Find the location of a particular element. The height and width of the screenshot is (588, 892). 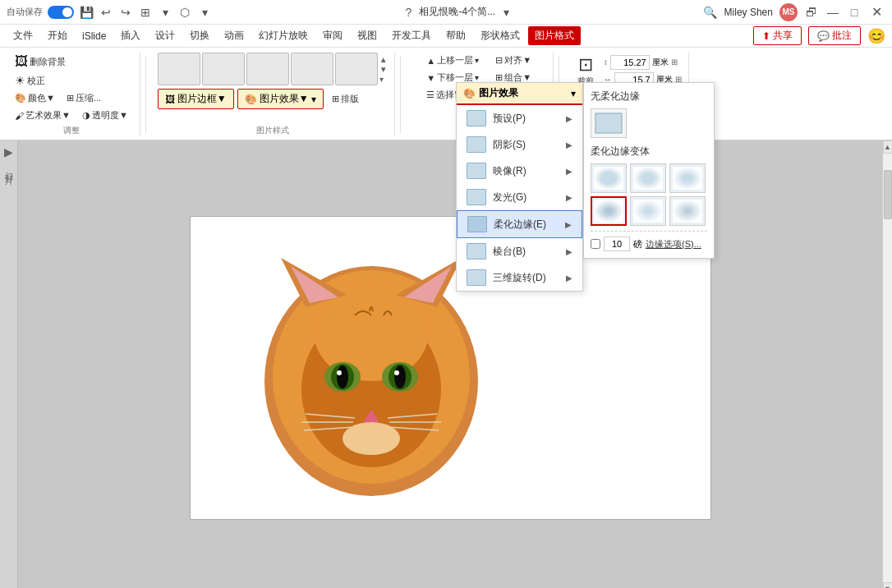

minimize-icon: — is located at coordinates (833, 12).